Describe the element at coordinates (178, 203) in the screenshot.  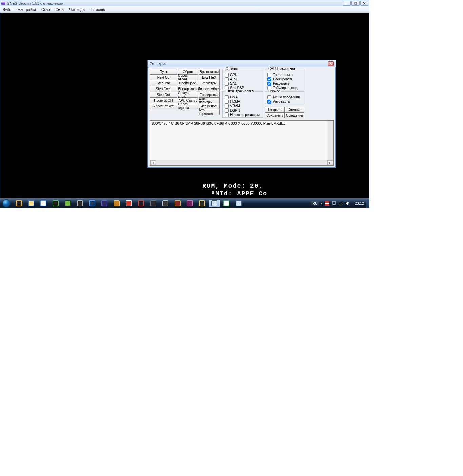
I see `book-icon` at that location.